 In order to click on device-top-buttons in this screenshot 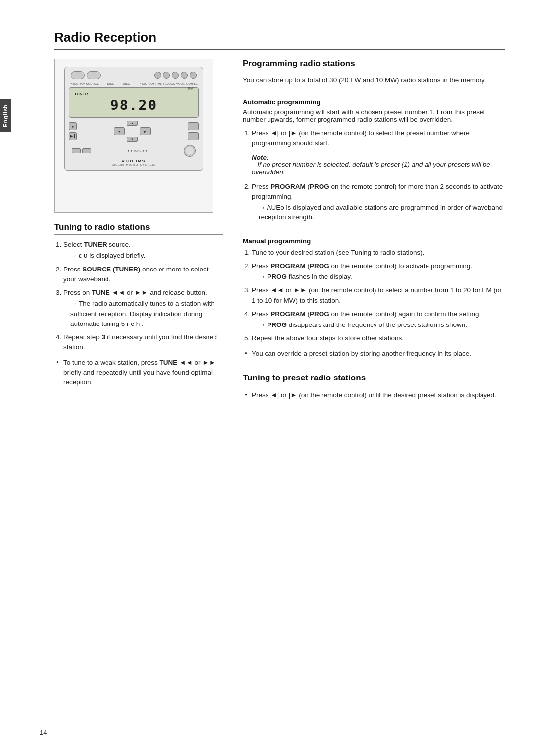, I will do `click(134, 75)`.